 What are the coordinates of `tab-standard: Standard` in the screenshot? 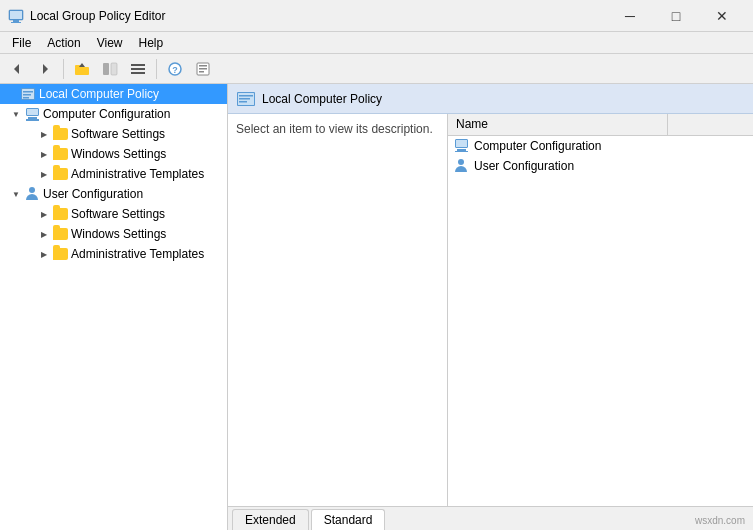 It's located at (348, 520).